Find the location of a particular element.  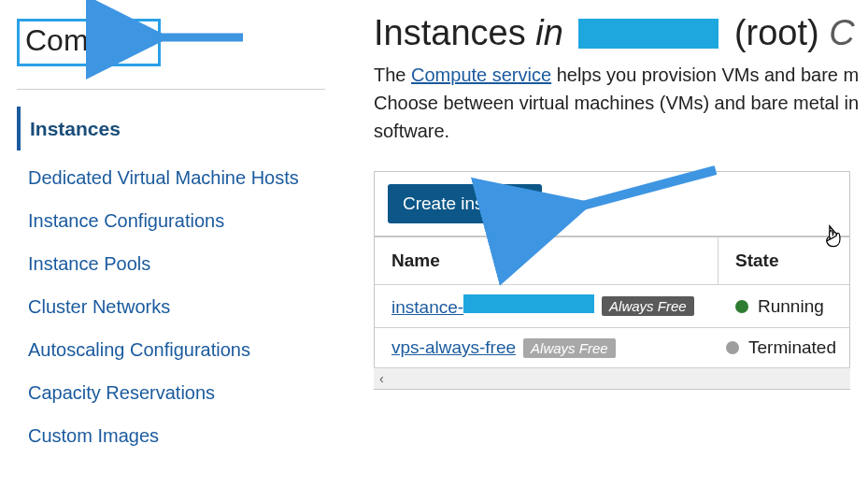

sidebar-item-capacity-reservations: Capacity Reservations is located at coordinates (168, 393).